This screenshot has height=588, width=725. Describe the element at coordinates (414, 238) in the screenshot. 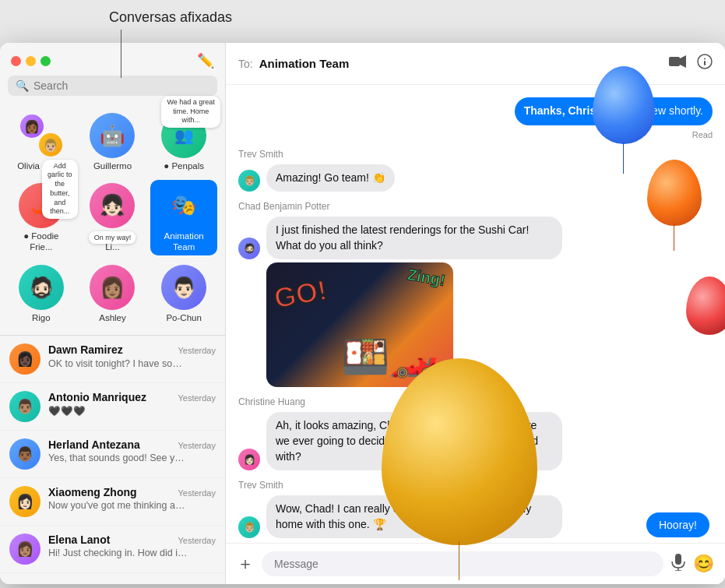

I see `msg-bubble-chad: I just finished the latest renderings fo…` at that location.